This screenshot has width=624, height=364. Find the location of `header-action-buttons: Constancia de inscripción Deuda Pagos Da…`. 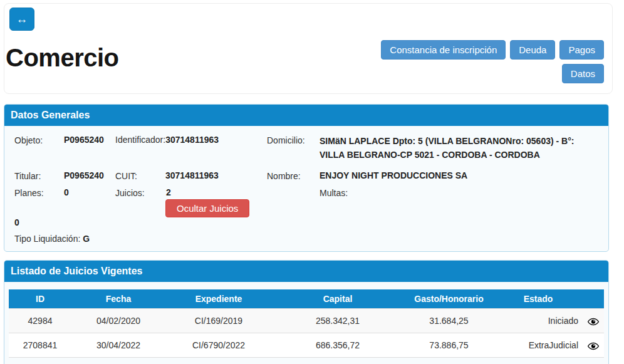

header-action-buttons: Constancia de inscripción Deuda Pagos Da… is located at coordinates (492, 61).